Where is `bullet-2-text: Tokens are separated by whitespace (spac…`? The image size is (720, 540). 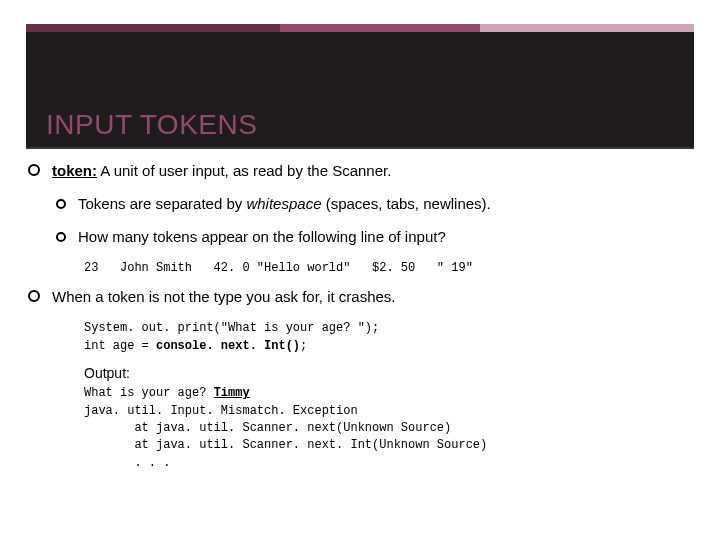 bullet-2-text: Tokens are separated by whitespace (spac… is located at coordinates (284, 204).